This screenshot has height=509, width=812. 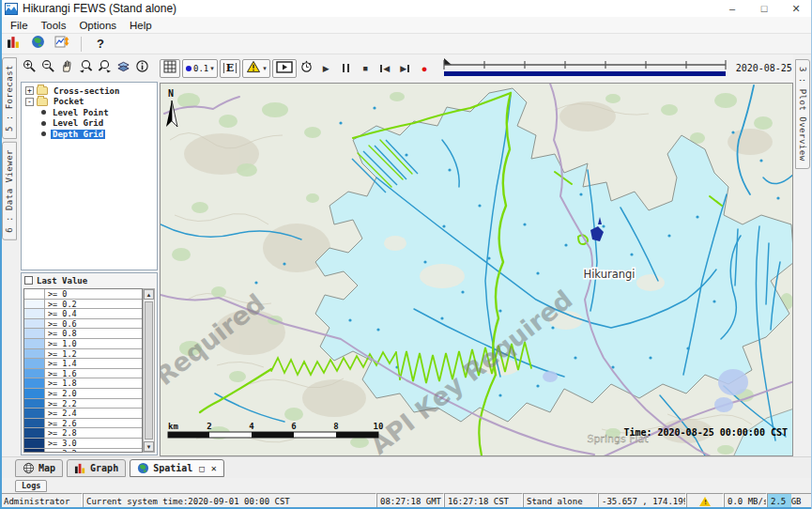 I want to click on menu-help: Help, so click(x=141, y=25).